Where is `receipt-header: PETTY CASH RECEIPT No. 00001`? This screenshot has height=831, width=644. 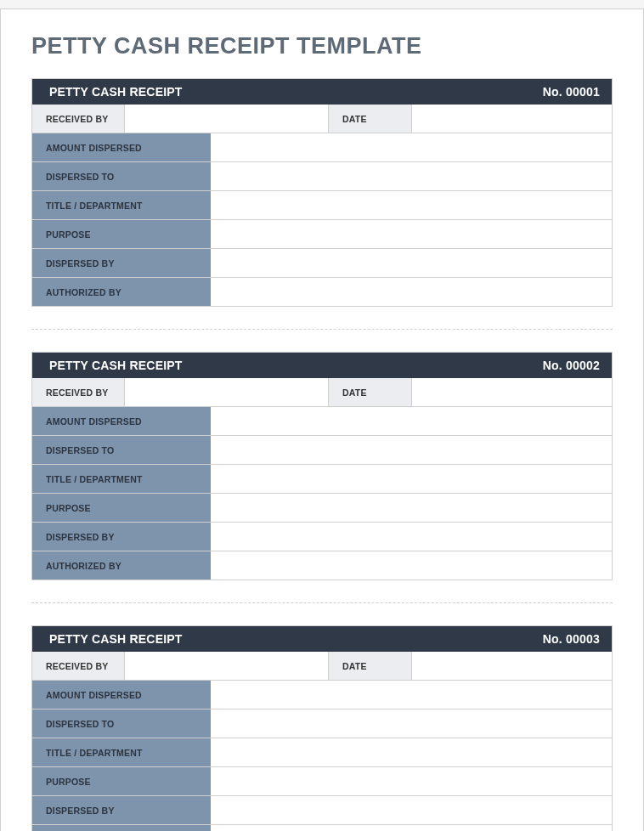 receipt-header: PETTY CASH RECEIPT No. 00001 is located at coordinates (322, 92).